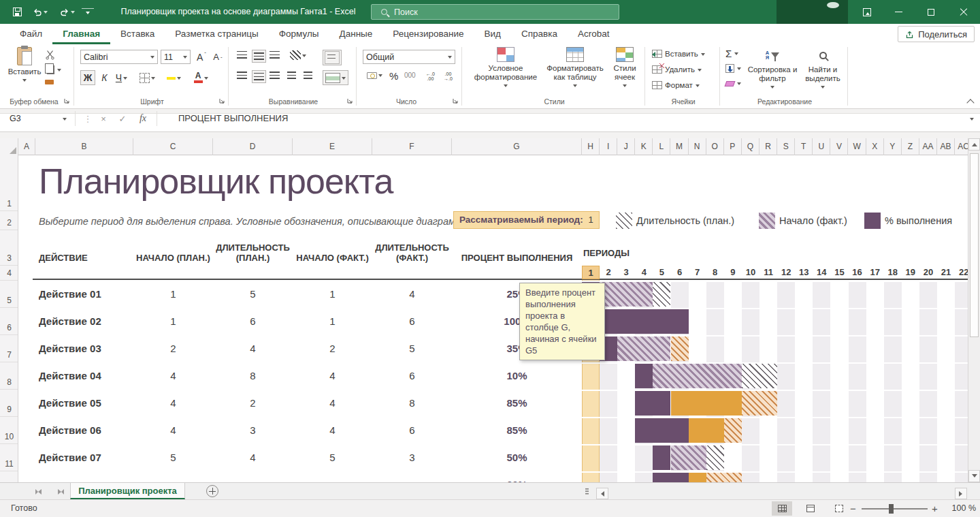 The width and height of the screenshot is (980, 517). I want to click on sheet-tab-active: Планировщик проекта, so click(128, 491).